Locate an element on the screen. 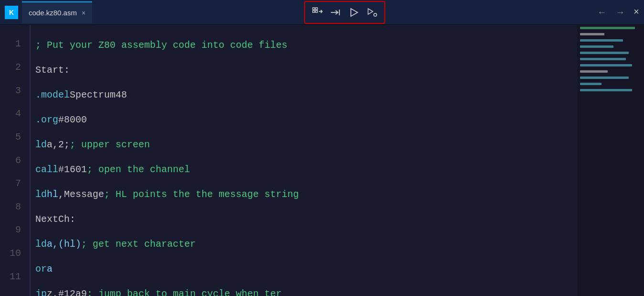 The width and height of the screenshot is (644, 296). code-token: ; open the channel is located at coordinates (138, 169).